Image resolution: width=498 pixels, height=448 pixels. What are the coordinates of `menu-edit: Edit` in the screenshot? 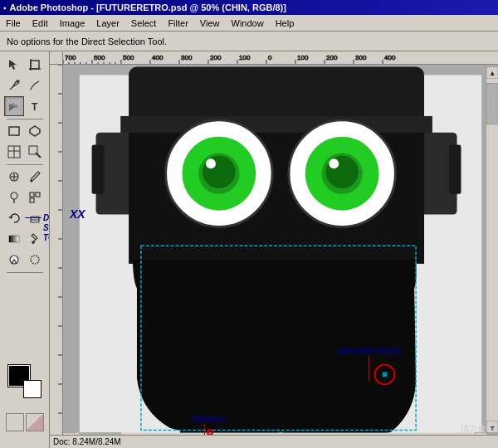 It's located at (40, 23).